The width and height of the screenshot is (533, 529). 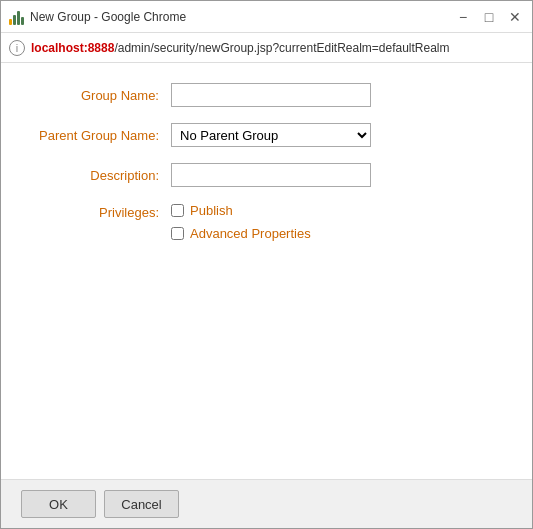 I want to click on icon-bar1, so click(x=10, y=22).